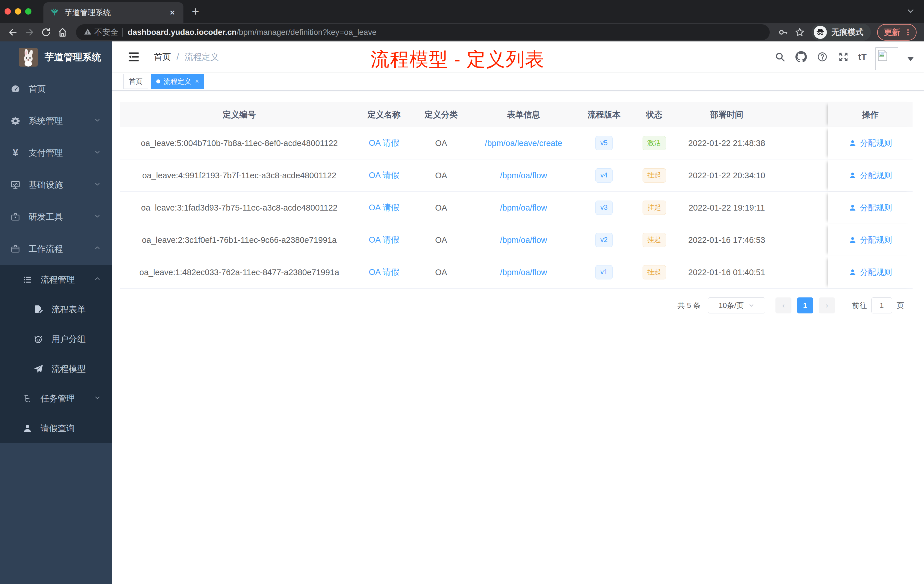 This screenshot has width=924, height=584. I want to click on security-warning-icon, so click(87, 32).